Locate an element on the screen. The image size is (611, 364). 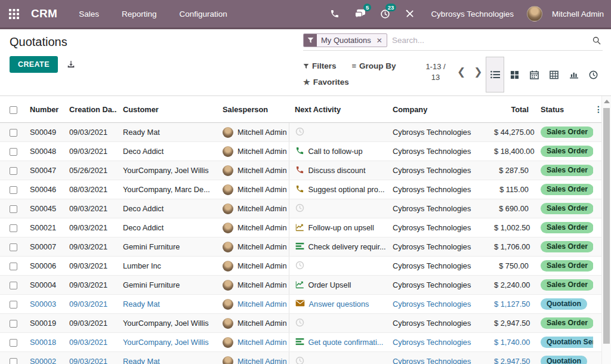
select-all-checkbox is located at coordinates (12, 110).